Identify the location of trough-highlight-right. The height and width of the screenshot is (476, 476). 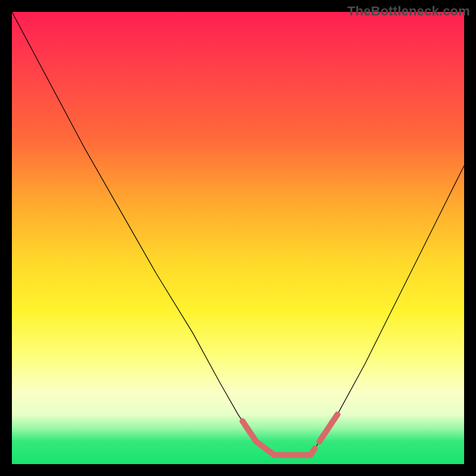
(328, 428).